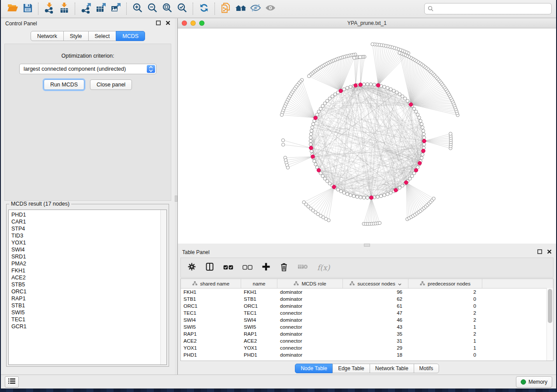 The height and width of the screenshot is (392, 557). Describe the element at coordinates (550, 324) in the screenshot. I see `table-scrollbar` at that location.